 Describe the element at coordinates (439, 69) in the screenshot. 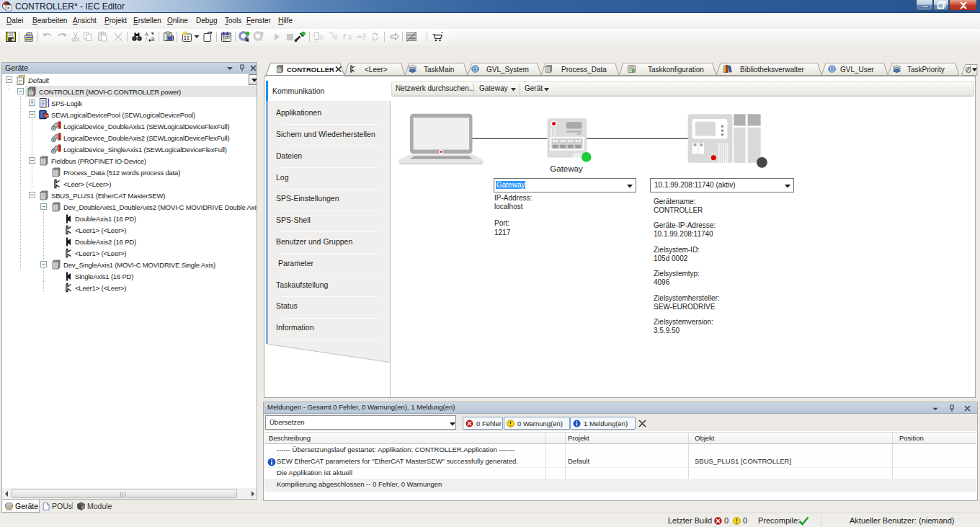

I see `svg-text: TaskMain` at that location.